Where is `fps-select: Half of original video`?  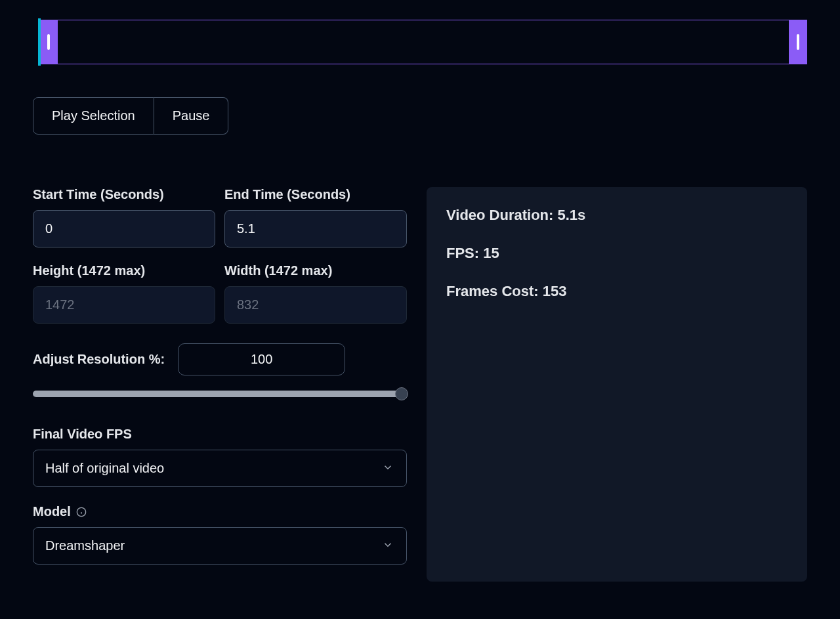
fps-select: Half of original video is located at coordinates (220, 469).